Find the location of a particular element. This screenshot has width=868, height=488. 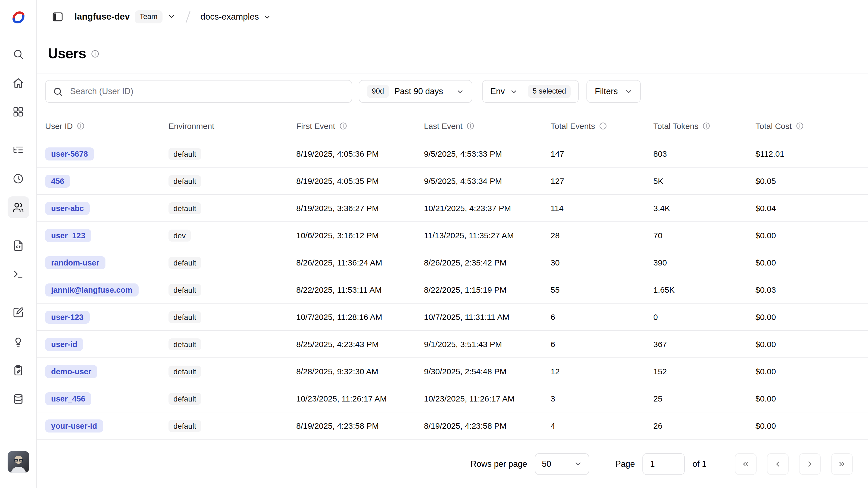

last-event-cell: 10/23/2025, 11:26:17 AM is located at coordinates (487, 399).